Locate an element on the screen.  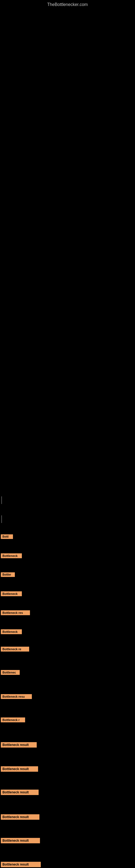
bottleneck-item-10: Bottleneck r is located at coordinates (13, 721).